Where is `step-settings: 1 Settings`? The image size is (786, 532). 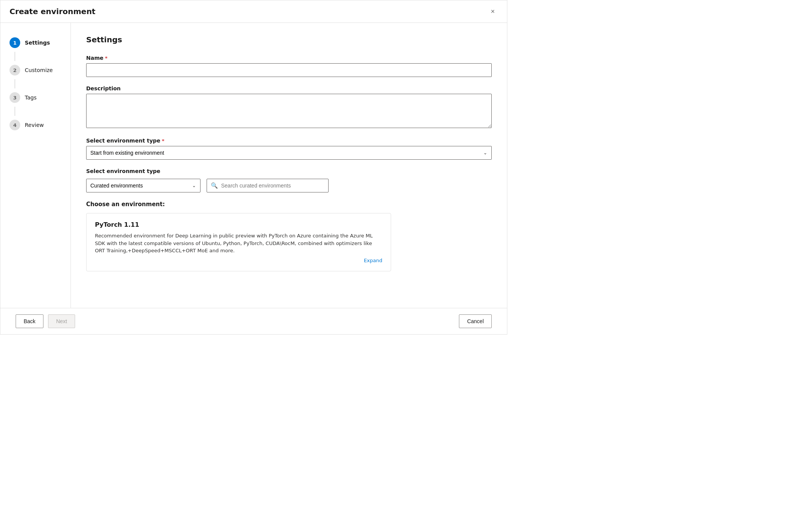
step-settings: 1 Settings is located at coordinates (35, 43).